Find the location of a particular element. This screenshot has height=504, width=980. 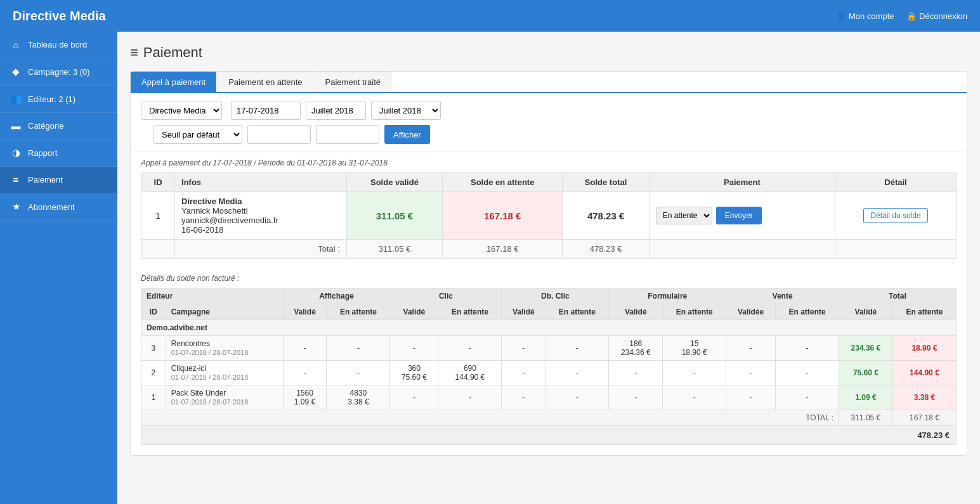

subh-db-valide: Validé is located at coordinates (524, 312).